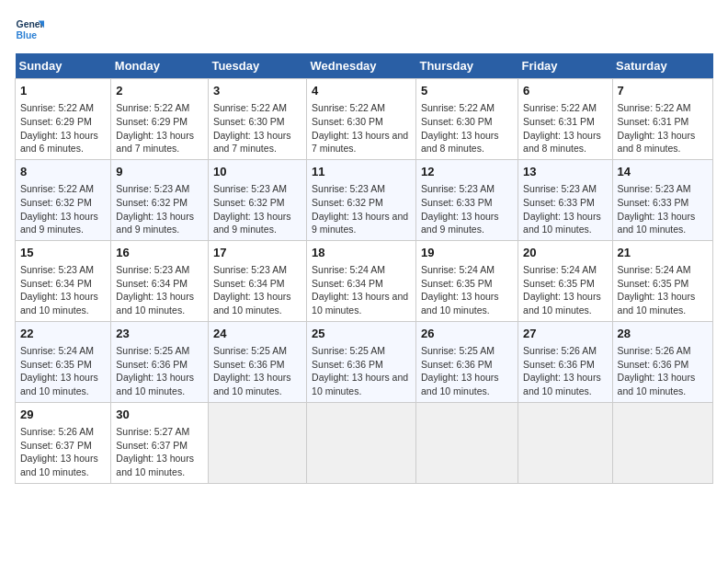 Image resolution: width=728 pixels, height=563 pixels. What do you see at coordinates (257, 253) in the screenshot?
I see `day-number: 17` at bounding box center [257, 253].